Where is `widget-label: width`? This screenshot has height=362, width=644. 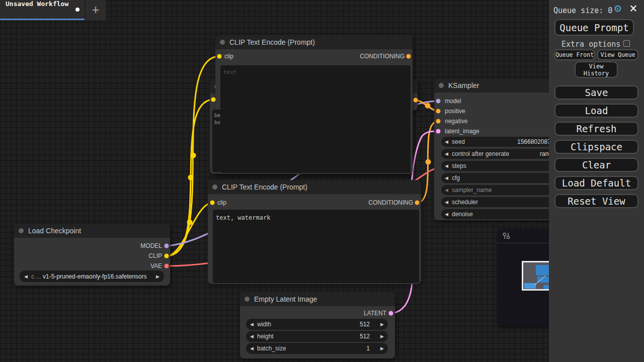
widget-label: width is located at coordinates (264, 324).